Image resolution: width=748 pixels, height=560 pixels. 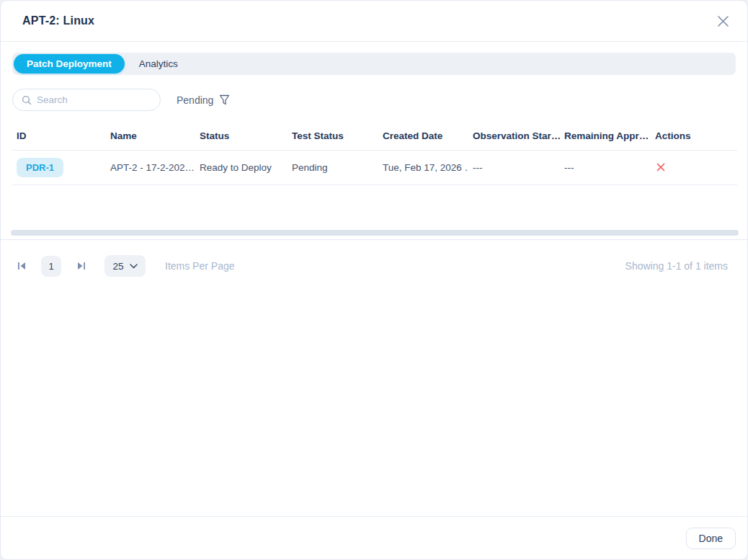 I want to click on cell-test-status: Pending, so click(x=333, y=168).